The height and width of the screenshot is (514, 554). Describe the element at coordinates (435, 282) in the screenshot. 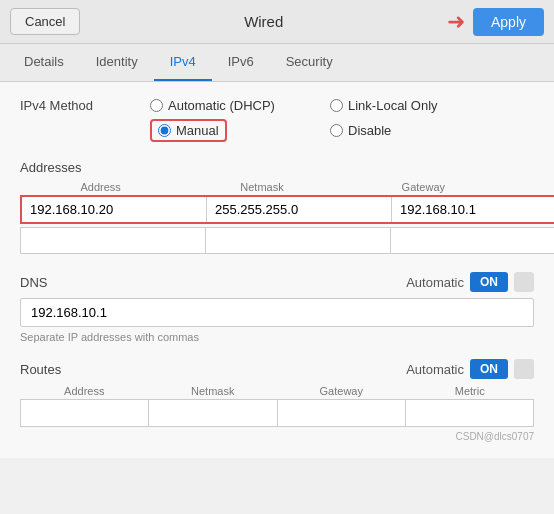

I see `dns-auto-label: Automatic` at that location.